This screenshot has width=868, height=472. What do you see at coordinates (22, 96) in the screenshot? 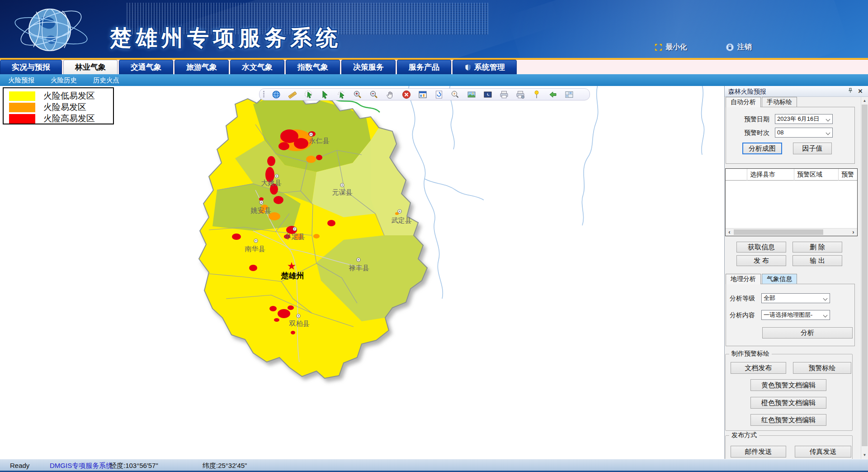
I see `legend-swatch-low` at bounding box center [22, 96].